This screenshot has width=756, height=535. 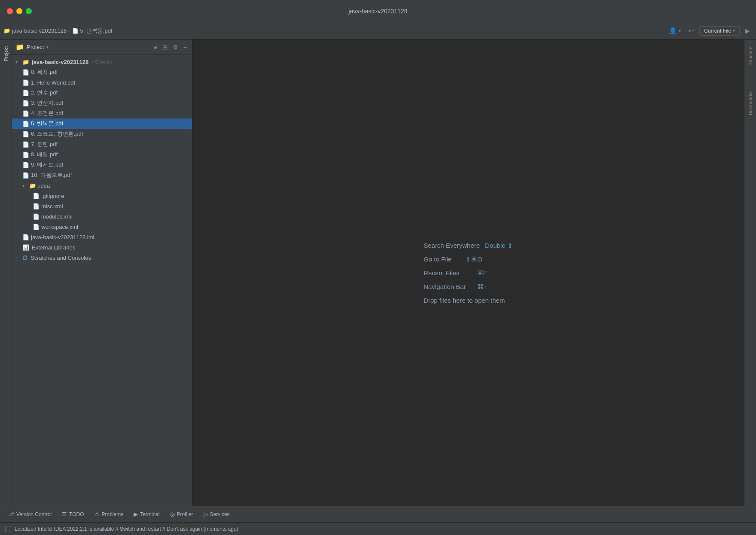 What do you see at coordinates (8, 529) in the screenshot?
I see `status-checkbox` at bounding box center [8, 529].